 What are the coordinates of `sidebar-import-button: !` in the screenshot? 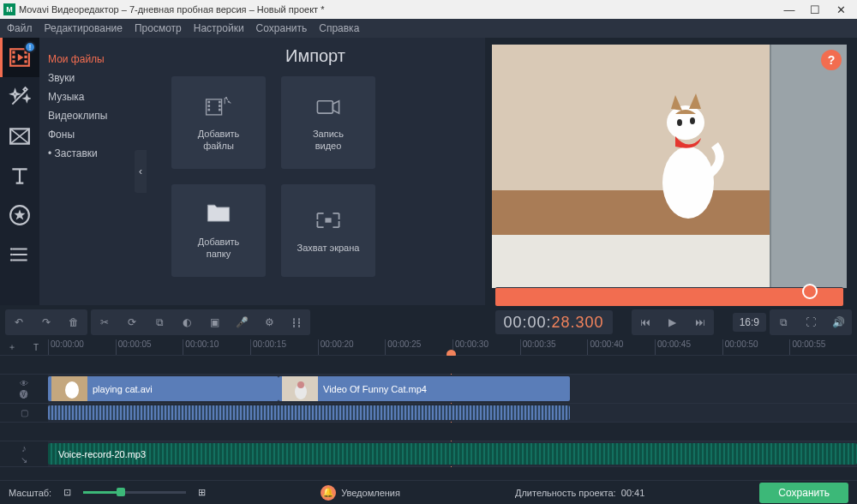 It's located at (20, 57).